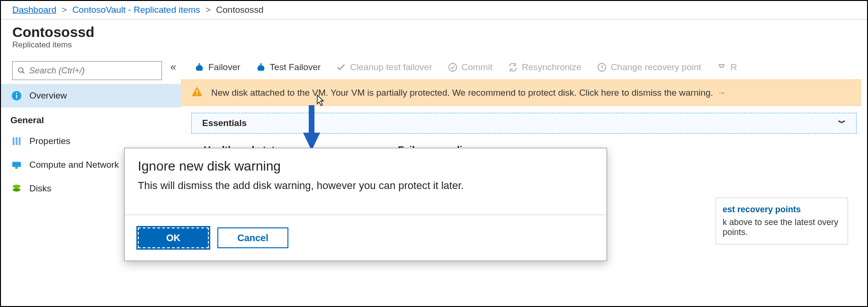 This screenshot has height=307, width=868. What do you see at coordinates (782, 221) in the screenshot?
I see `recovery-points-card: est recovery points k above to see the l…` at bounding box center [782, 221].